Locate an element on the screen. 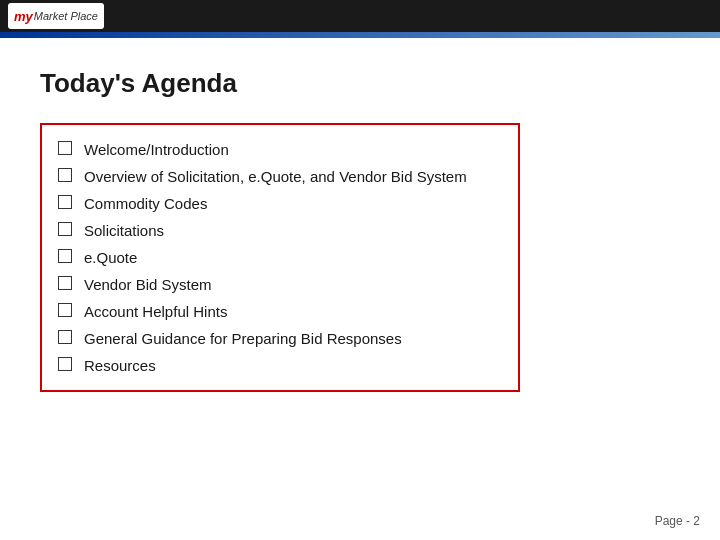 The width and height of the screenshot is (720, 540). header-bar: my Market Place is located at coordinates (360, 16).